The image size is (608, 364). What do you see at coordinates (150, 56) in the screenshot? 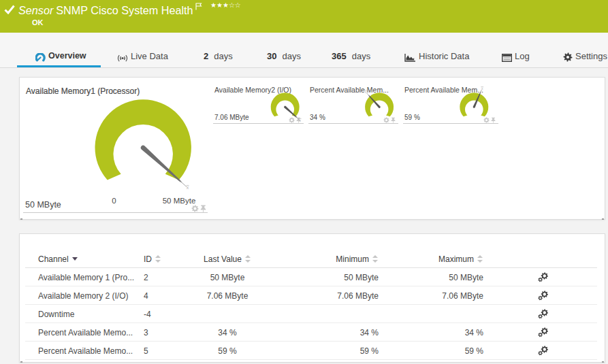
I see `tab-label: Live Data` at bounding box center [150, 56].